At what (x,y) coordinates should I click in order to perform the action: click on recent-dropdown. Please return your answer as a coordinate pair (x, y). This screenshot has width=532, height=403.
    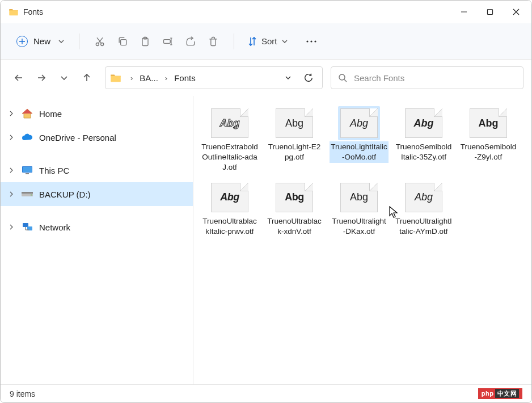
    Looking at the image, I should click on (64, 78).